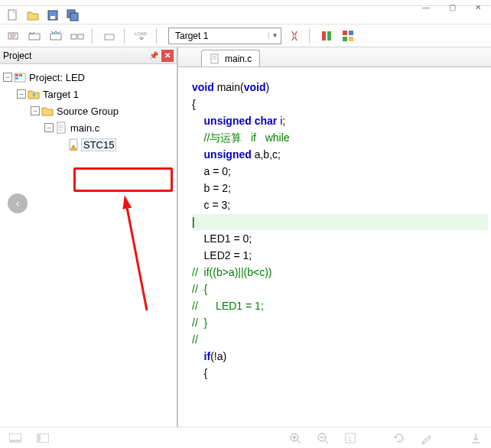 The width and height of the screenshot is (491, 448). Describe the element at coordinates (34, 36) in the screenshot. I see `build-icon` at that location.